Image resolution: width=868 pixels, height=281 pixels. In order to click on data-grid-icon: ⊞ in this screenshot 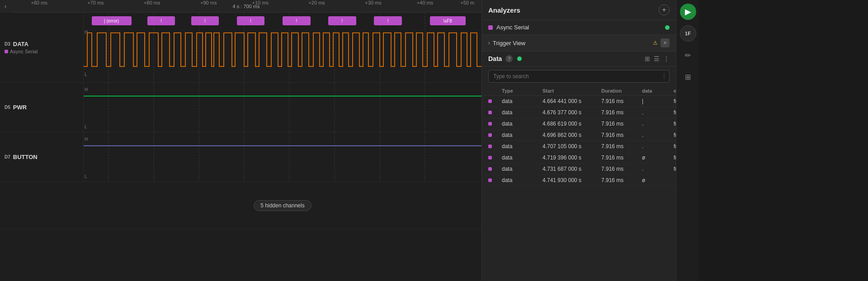, I will do `click(647, 59)`.